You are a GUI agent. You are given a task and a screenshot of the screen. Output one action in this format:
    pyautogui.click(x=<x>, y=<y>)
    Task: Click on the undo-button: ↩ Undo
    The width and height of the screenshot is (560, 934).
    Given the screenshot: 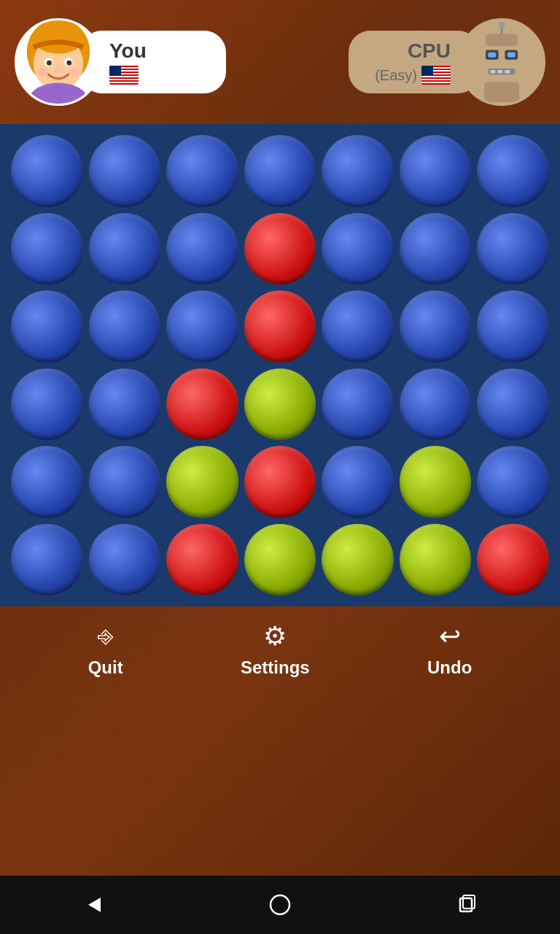 What is the action you would take?
    pyautogui.click(x=449, y=649)
    